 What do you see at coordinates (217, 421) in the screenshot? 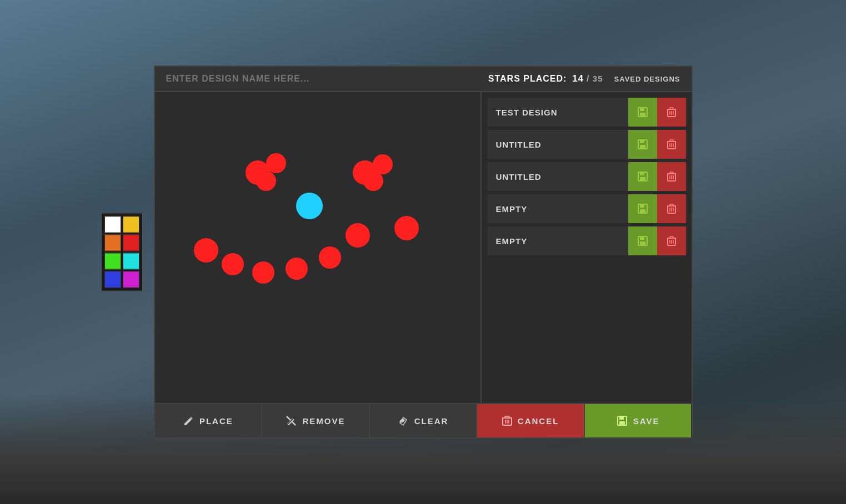
I see `place-label: PLACE` at bounding box center [217, 421].